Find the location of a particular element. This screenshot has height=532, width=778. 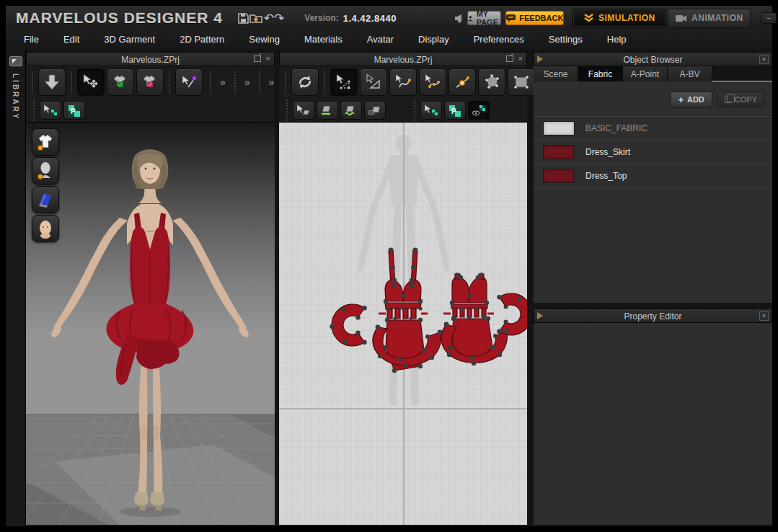

version-label: Version: is located at coordinates (322, 18).